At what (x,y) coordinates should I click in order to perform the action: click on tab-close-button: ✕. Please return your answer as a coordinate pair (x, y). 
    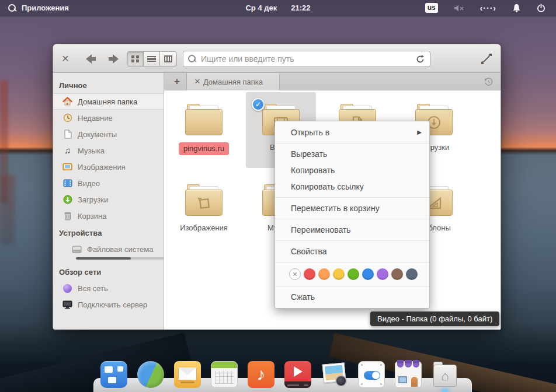
    Looking at the image, I should click on (197, 82).